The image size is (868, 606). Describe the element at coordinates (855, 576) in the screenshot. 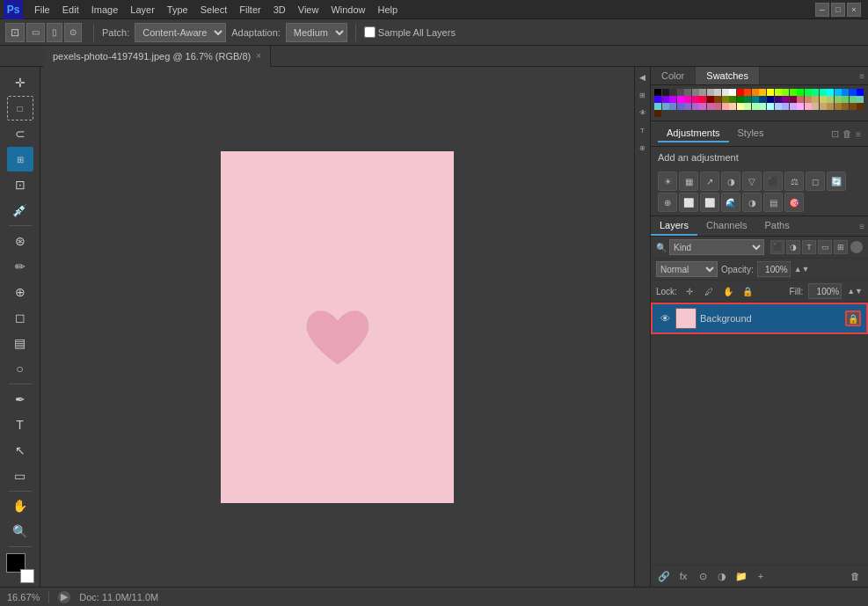

I see `delete-layer-btn: 🗑` at that location.